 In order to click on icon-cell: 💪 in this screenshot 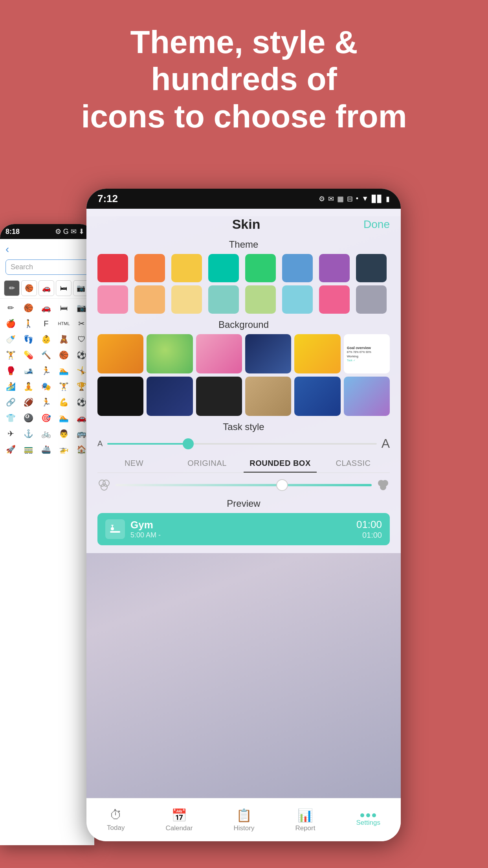, I will do `click(64, 402)`.